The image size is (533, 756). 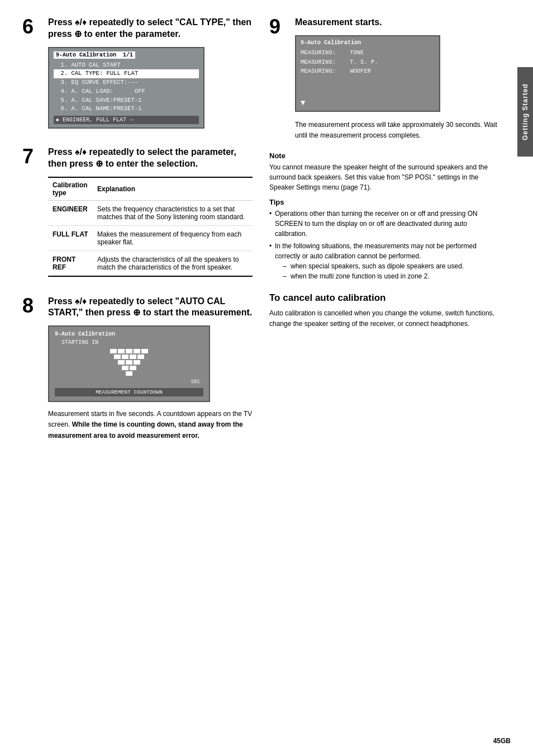 I want to click on step-9-measuring-1: MEASURING: TONE, so click(x=368, y=53).